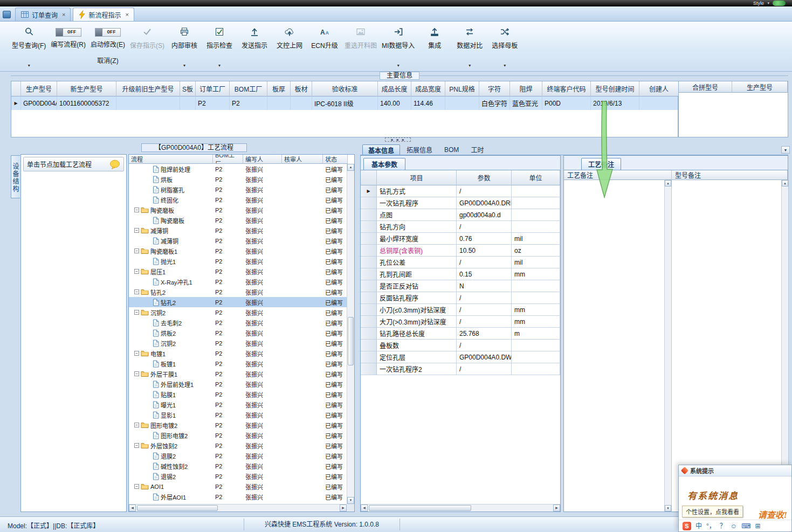  What do you see at coordinates (452, 150) in the screenshot?
I see `tab-bom: BOM` at bounding box center [452, 150].